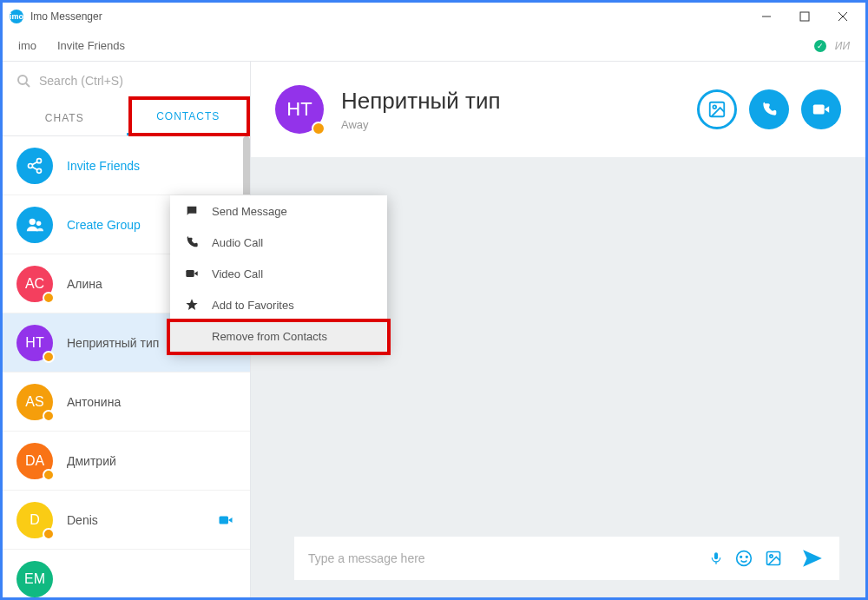  I want to click on image-icon, so click(717, 109).